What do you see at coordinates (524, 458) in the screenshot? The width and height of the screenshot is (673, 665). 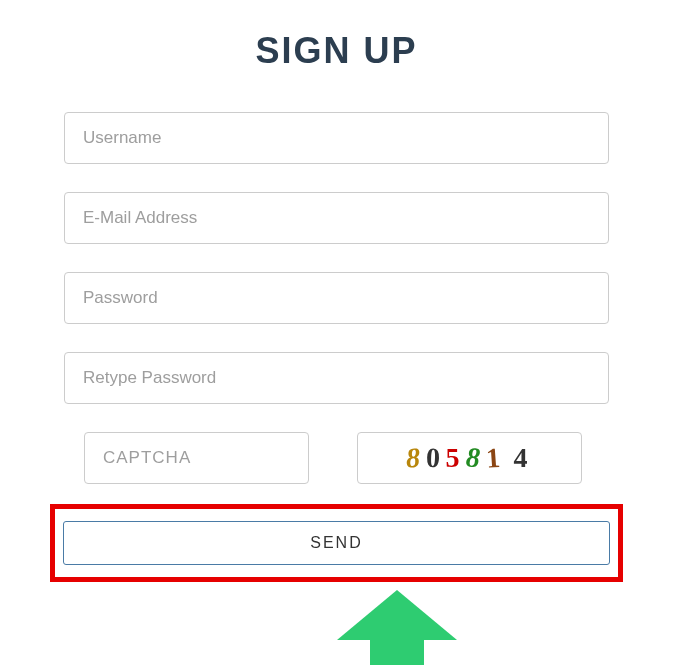 I see `captcha-digit: 4` at bounding box center [524, 458].